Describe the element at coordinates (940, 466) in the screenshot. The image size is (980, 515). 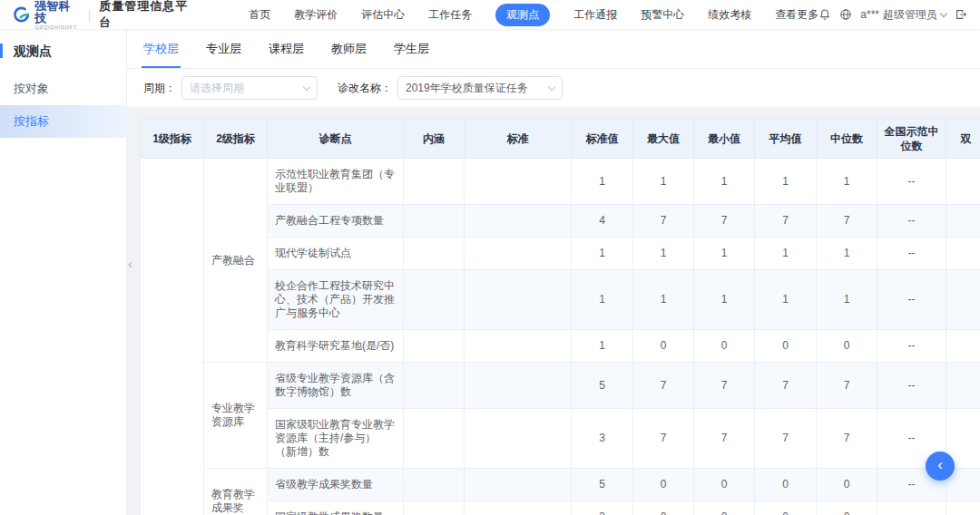
I see `collapse-panel-button: ‹` at that location.